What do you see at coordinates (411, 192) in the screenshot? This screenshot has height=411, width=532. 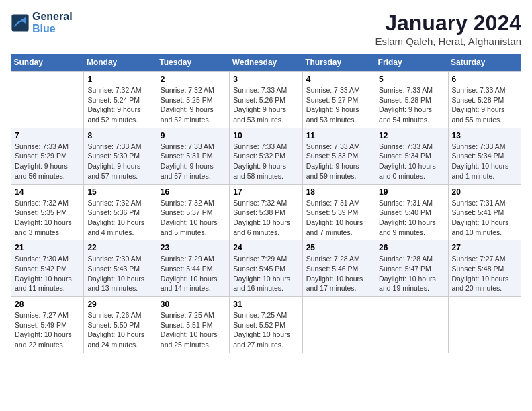 I see `day-number: 19` at bounding box center [411, 192].